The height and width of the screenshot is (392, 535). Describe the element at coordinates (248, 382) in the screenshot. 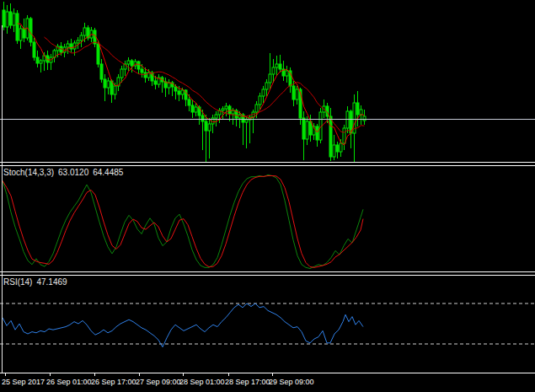

I see `time-axis-label: 28 Sep 17:00` at that location.